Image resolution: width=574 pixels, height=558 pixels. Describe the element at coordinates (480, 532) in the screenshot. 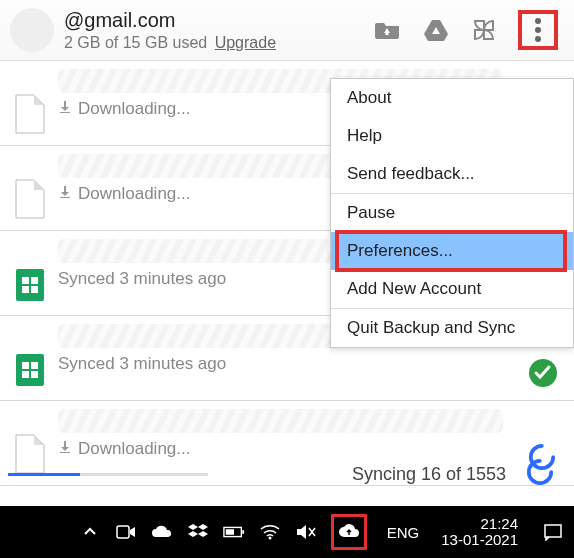

I see `system-clock: 21:24 13-01-2021` at that location.